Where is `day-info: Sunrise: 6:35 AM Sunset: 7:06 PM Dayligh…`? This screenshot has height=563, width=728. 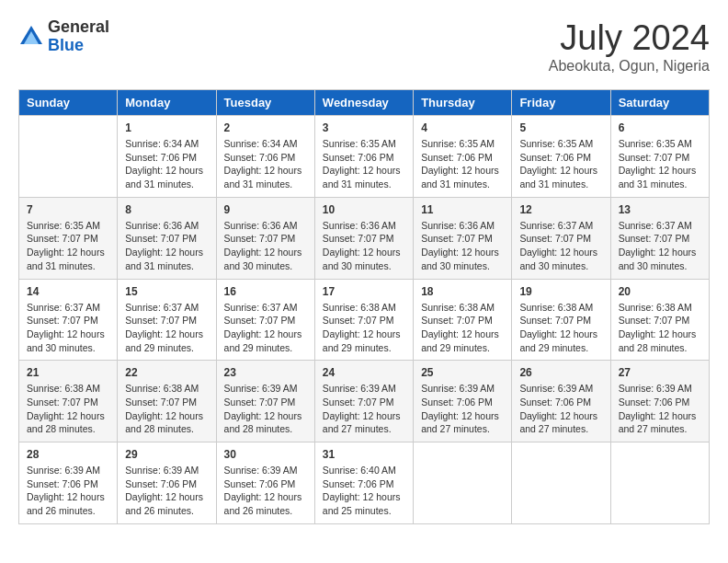 day-info: Sunrise: 6:35 AM Sunset: 7:06 PM Dayligh… is located at coordinates (462, 164).